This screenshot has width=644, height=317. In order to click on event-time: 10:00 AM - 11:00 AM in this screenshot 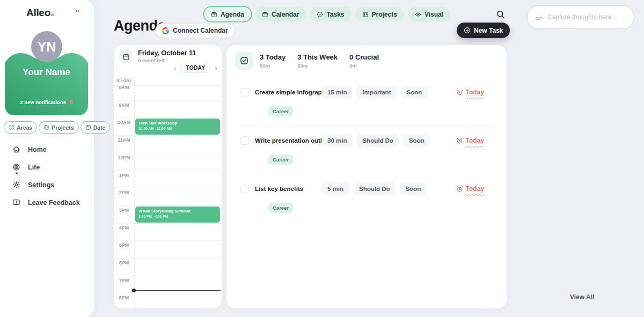, I will do `click(178, 129)`.